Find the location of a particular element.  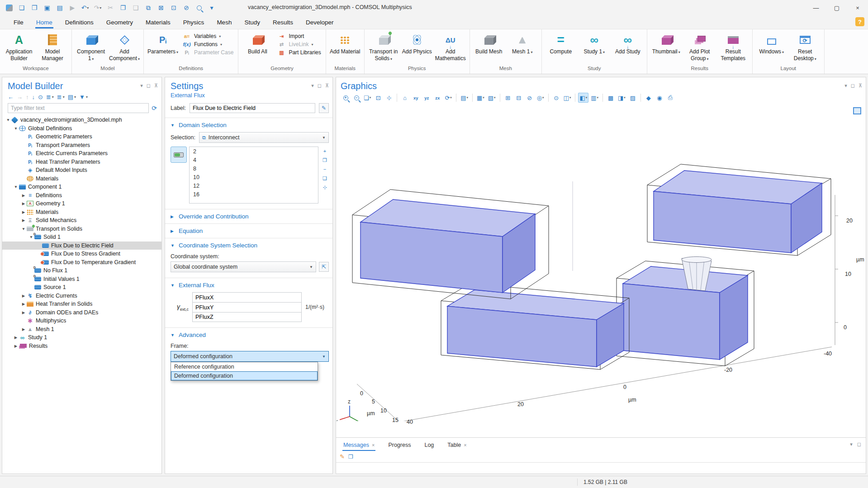

selection-dropdown: ⧉ Interconnect ▼ is located at coordinates (264, 137).